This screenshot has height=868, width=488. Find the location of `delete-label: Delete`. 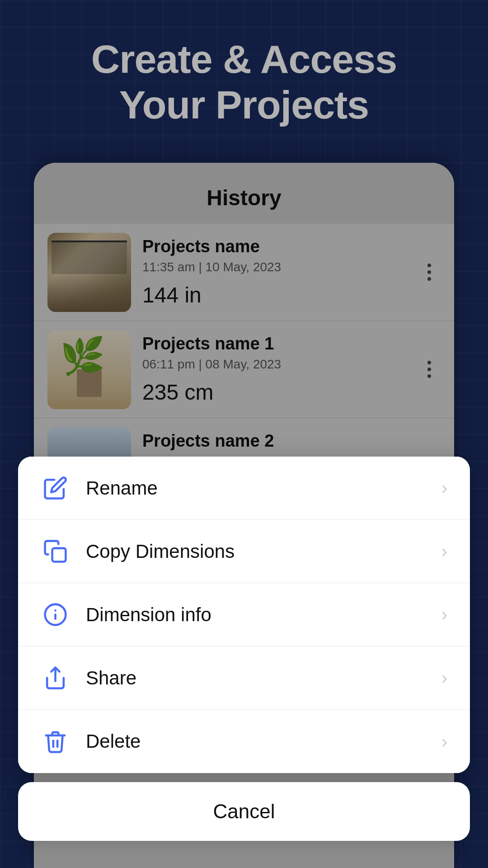

delete-label: Delete is located at coordinates (264, 741).